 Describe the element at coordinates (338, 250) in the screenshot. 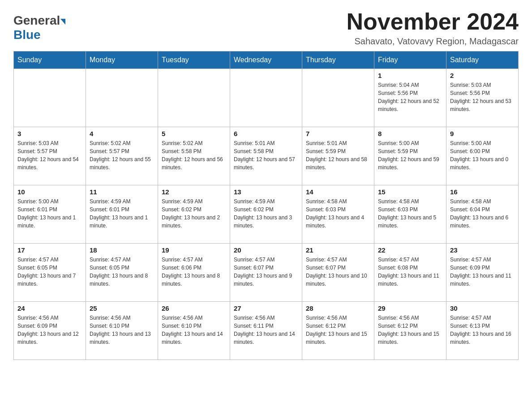

I see `day-number: 21` at that location.